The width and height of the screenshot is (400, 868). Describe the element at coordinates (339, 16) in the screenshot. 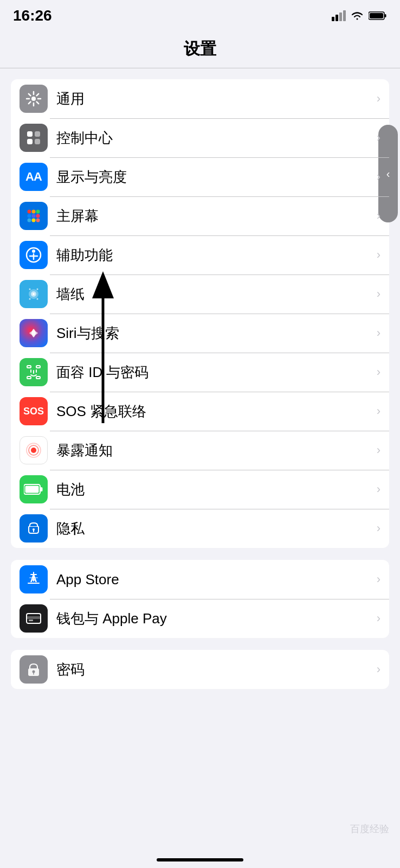

I see `signal-icon` at that location.